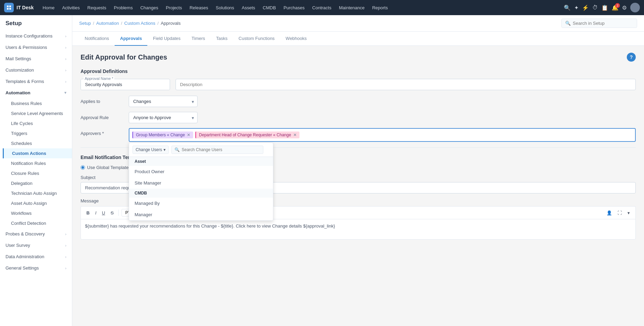  I want to click on sidebar-subitem-triggers: Triggers, so click(37, 134).